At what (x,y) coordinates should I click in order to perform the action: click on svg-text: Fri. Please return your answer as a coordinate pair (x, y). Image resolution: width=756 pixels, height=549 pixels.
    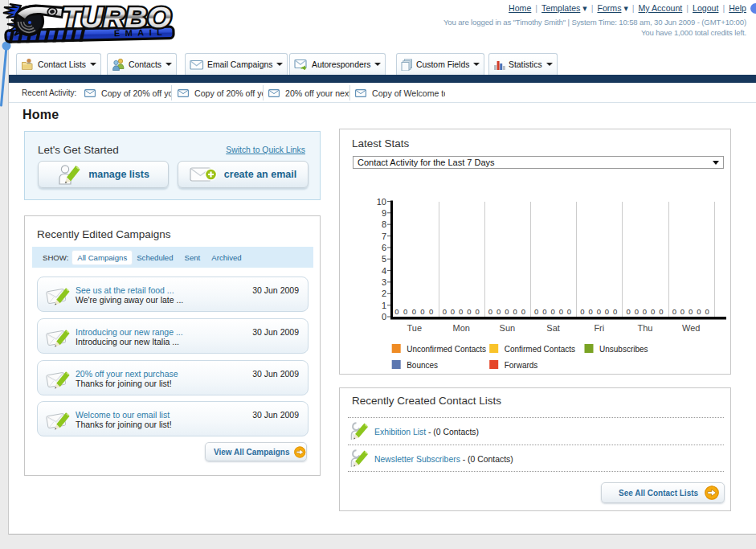
    Looking at the image, I should click on (599, 328).